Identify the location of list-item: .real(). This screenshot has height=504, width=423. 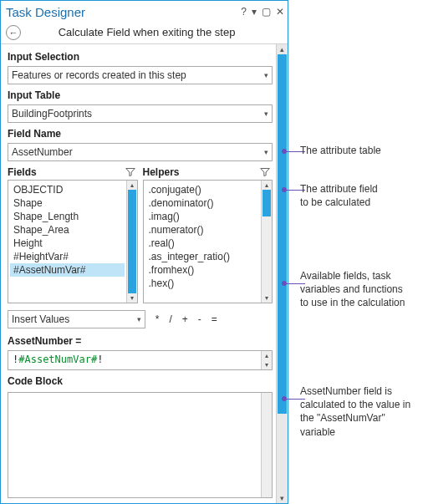
(202, 243).